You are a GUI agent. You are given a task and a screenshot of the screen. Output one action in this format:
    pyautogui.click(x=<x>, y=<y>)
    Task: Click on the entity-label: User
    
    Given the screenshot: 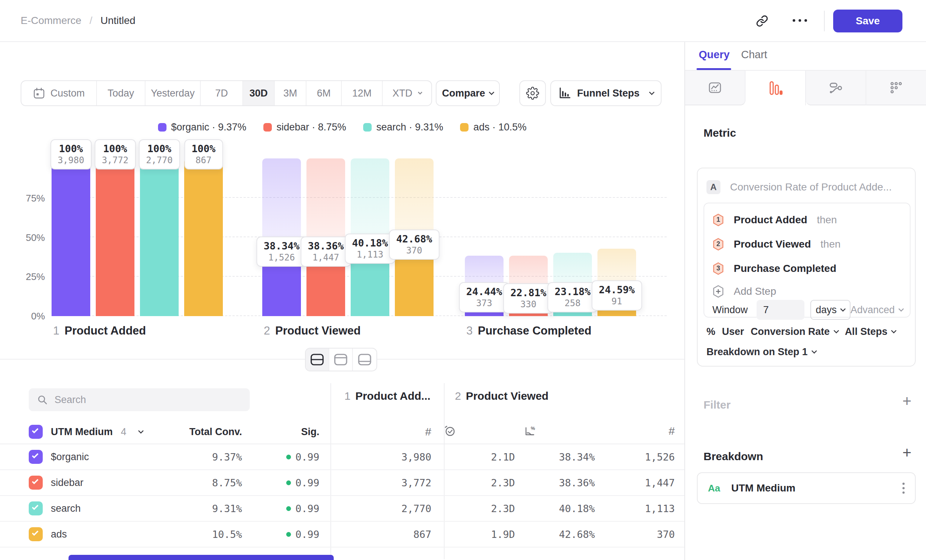 What is the action you would take?
    pyautogui.click(x=733, y=332)
    